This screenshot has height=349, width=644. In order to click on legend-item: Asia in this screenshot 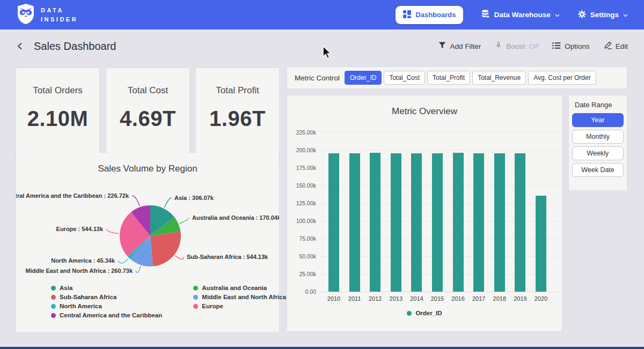, I will do `click(106, 288)`.